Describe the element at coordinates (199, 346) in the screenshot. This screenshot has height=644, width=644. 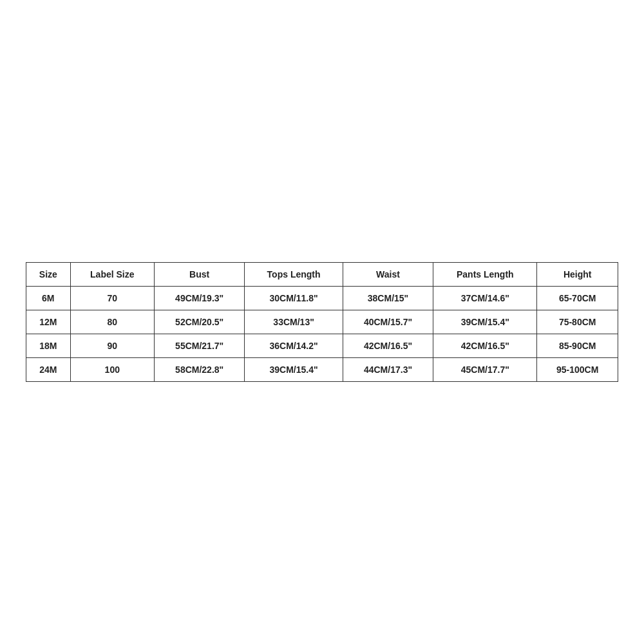
I see `table-cell: 55CM/21.7"` at that location.